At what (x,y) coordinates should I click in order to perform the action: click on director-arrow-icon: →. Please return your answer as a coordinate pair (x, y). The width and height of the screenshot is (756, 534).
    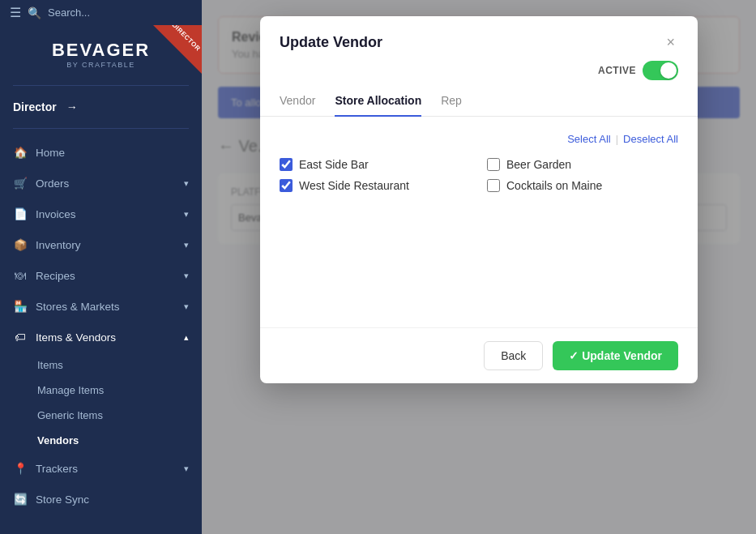
    Looking at the image, I should click on (72, 107).